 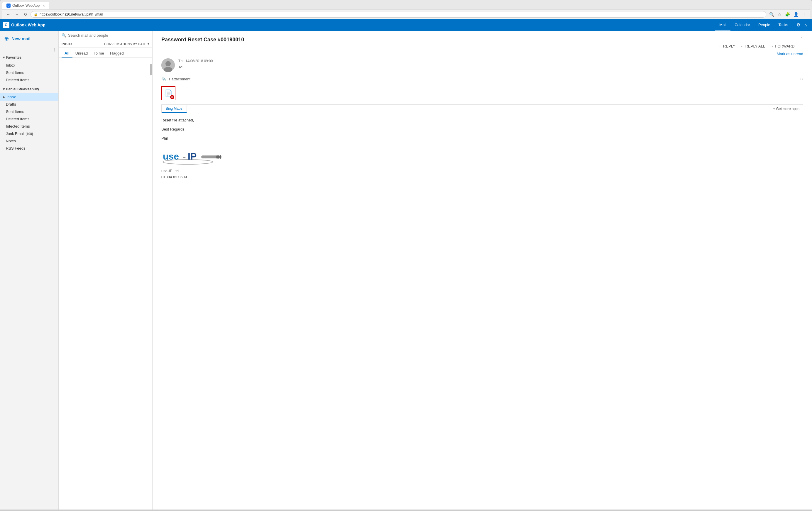 What do you see at coordinates (801, 79) in the screenshot?
I see `attachment-nav: ‹ ›` at bounding box center [801, 79].